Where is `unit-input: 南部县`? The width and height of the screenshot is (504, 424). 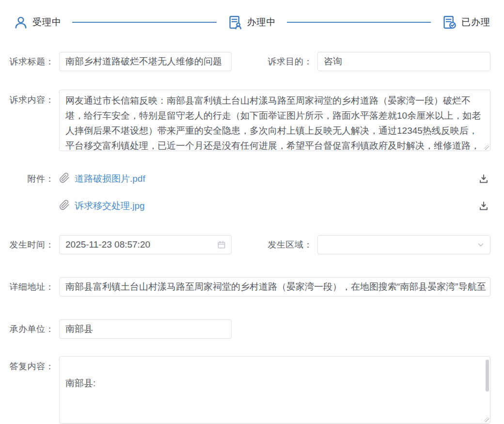
unit-input: 南部县 is located at coordinates (145, 329).